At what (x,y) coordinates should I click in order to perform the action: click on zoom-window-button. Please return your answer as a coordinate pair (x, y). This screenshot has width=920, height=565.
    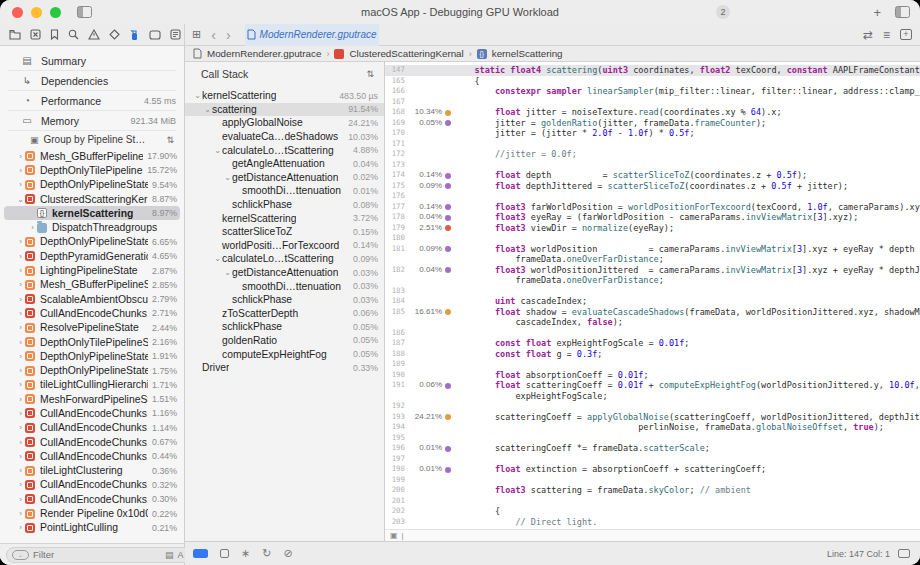
    Looking at the image, I should click on (56, 12).